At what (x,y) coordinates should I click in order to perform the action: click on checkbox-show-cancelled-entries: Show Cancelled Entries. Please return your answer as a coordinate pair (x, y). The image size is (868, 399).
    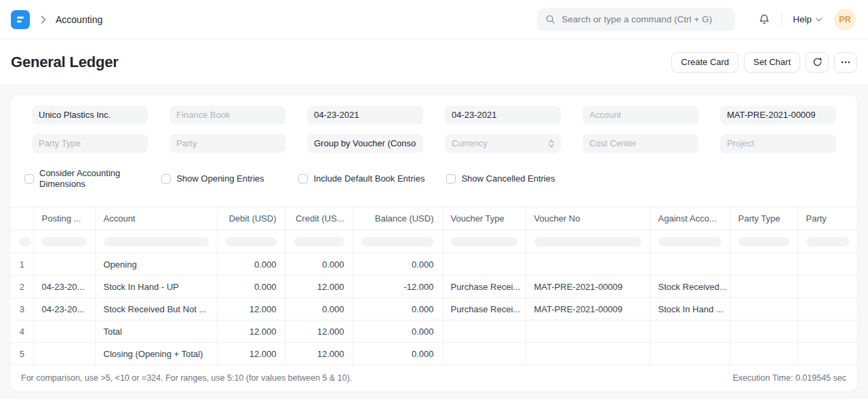
    Looking at the image, I should click on (504, 179).